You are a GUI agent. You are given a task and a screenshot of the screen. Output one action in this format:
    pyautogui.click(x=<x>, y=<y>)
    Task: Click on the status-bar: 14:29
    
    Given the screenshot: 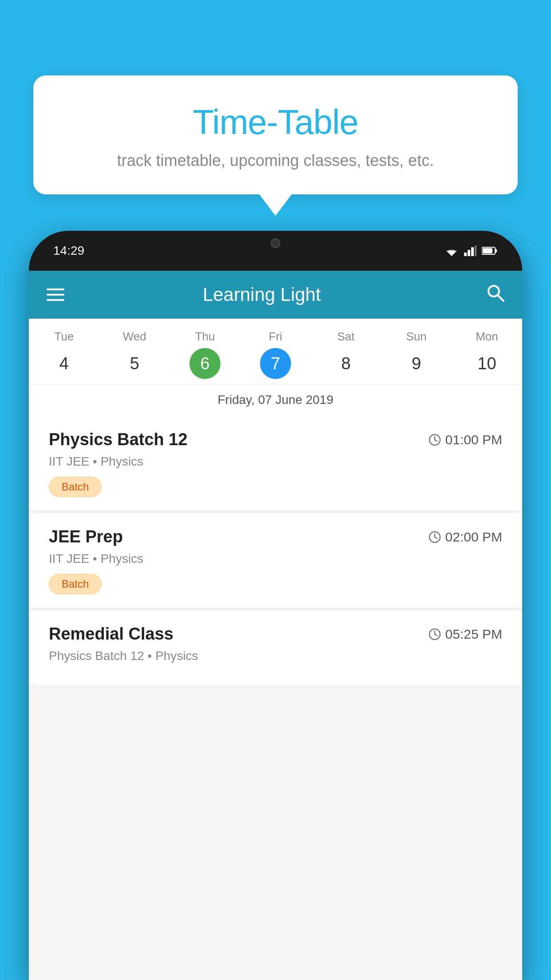 What is the action you would take?
    pyautogui.click(x=276, y=251)
    